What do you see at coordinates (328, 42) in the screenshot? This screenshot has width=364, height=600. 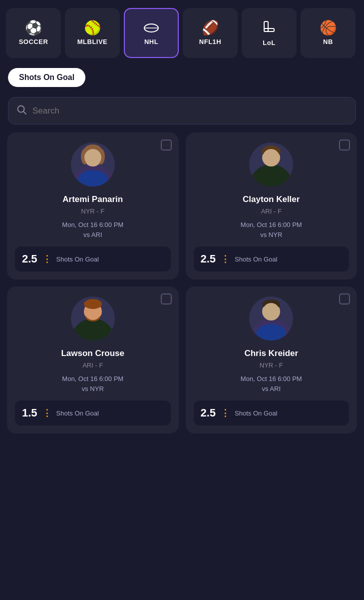 I see `nb-label: NB` at bounding box center [328, 42].